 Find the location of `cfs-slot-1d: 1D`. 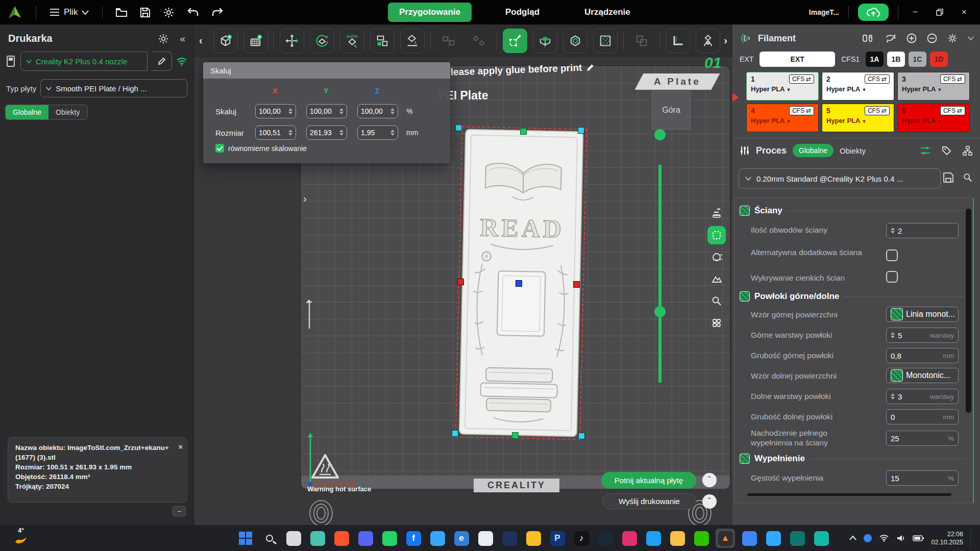

cfs-slot-1d: 1D is located at coordinates (939, 59).